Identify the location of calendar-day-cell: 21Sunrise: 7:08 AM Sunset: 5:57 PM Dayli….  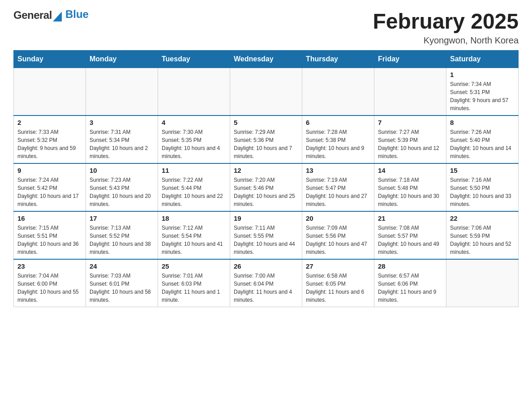
(410, 235).